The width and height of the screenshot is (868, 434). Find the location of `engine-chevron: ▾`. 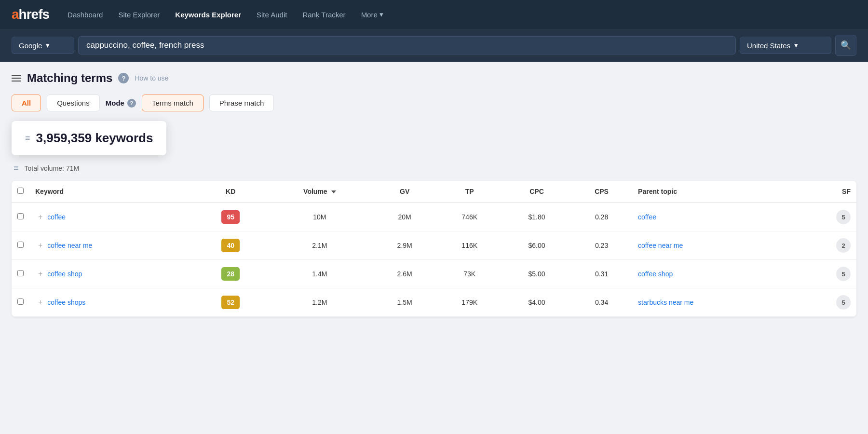

engine-chevron: ▾ is located at coordinates (48, 45).